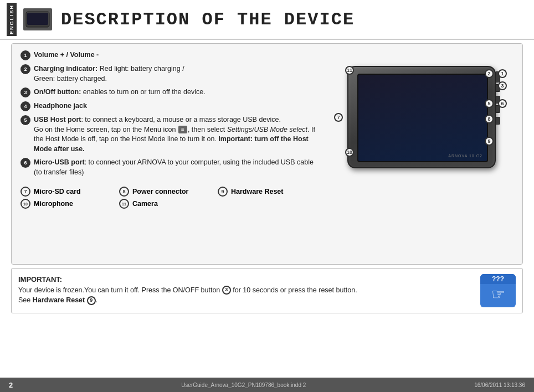 The height and width of the screenshot is (392, 534). Describe the element at coordinates (25, 106) in the screenshot. I see `item-num-4: 4` at that location.